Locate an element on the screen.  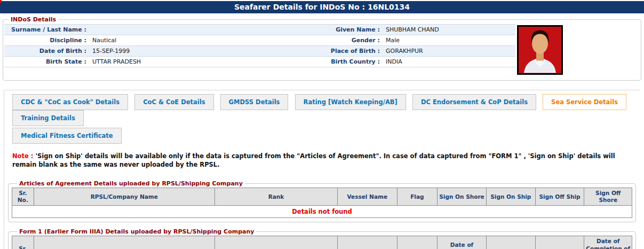
col-sign-off-shore: Sign Off Shore is located at coordinates (608, 197).